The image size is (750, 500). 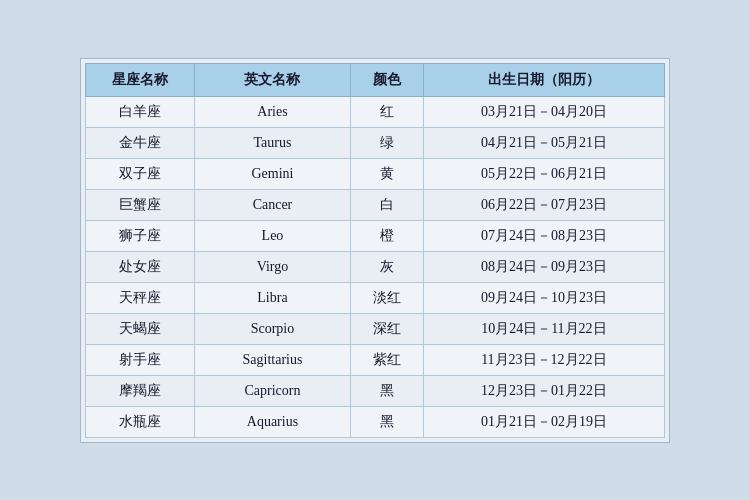 I want to click on cell-chinese: 摩羯座, so click(x=140, y=390).